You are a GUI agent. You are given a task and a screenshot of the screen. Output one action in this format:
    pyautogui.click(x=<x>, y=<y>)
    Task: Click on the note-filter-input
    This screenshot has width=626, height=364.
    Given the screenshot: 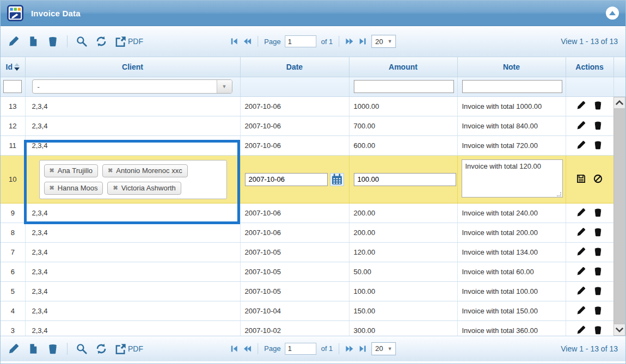 What is the action you would take?
    pyautogui.click(x=512, y=87)
    